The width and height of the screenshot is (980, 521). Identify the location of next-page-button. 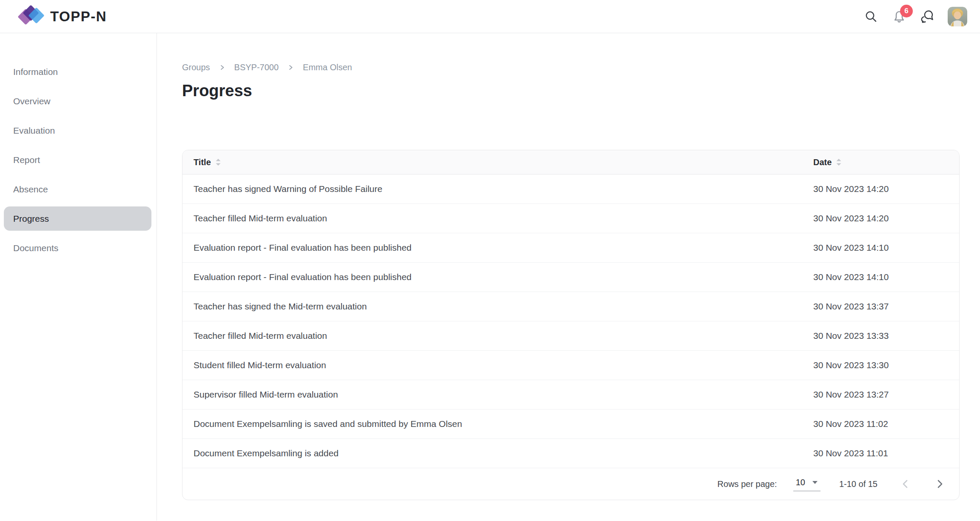
(940, 484).